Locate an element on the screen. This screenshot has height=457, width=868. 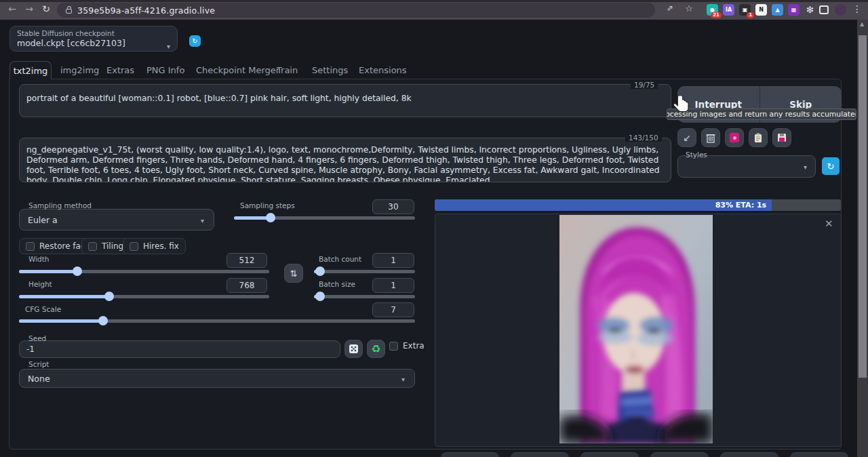
negative-prompt-textarea: ng_deepnegative_v1_75t, (worst quality, … is located at coordinates (345, 160).